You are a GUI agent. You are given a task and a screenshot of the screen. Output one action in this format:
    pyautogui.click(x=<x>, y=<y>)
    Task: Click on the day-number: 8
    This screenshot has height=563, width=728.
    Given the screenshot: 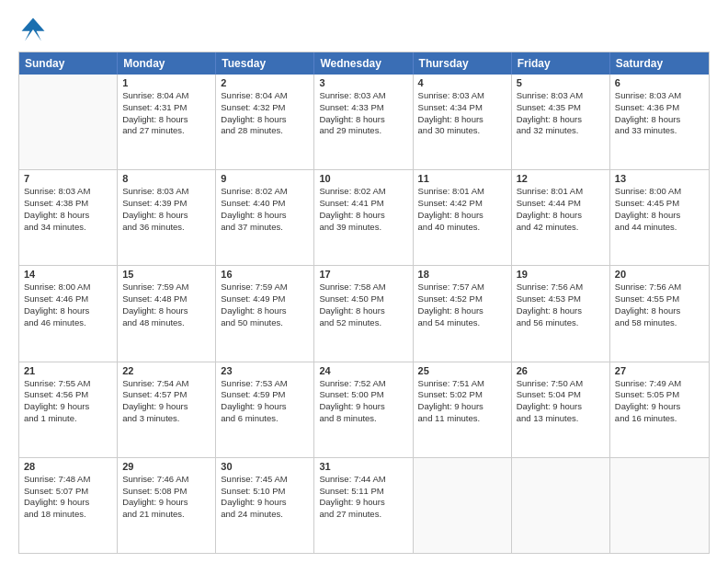 What is the action you would take?
    pyautogui.click(x=166, y=178)
    